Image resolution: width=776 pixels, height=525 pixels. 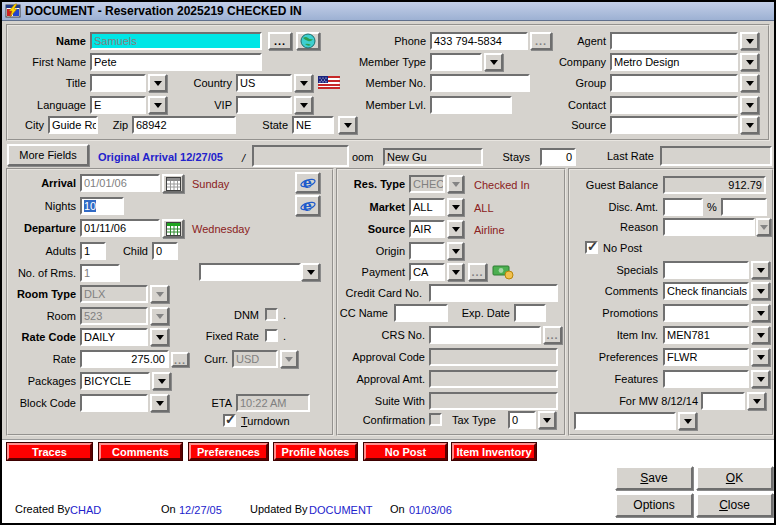 I want to click on specials-field, so click(x=706, y=270).